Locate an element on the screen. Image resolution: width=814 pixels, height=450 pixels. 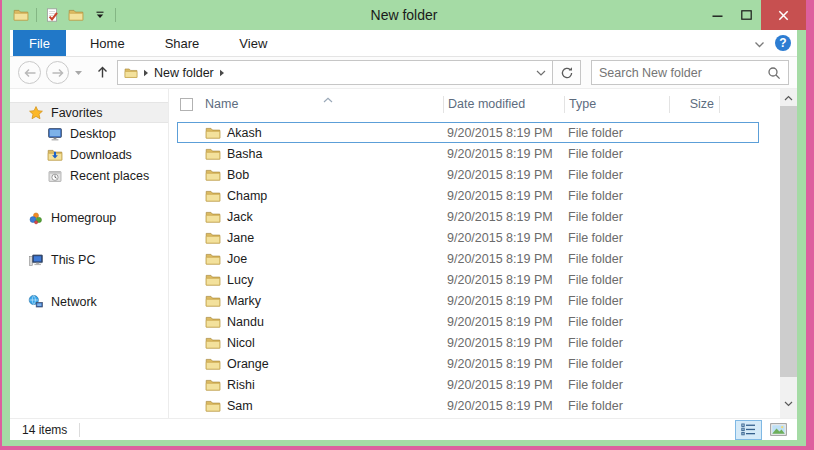
file-row-jack: Jack 9/20/2015 8:19 PM File folder is located at coordinates (468, 216).